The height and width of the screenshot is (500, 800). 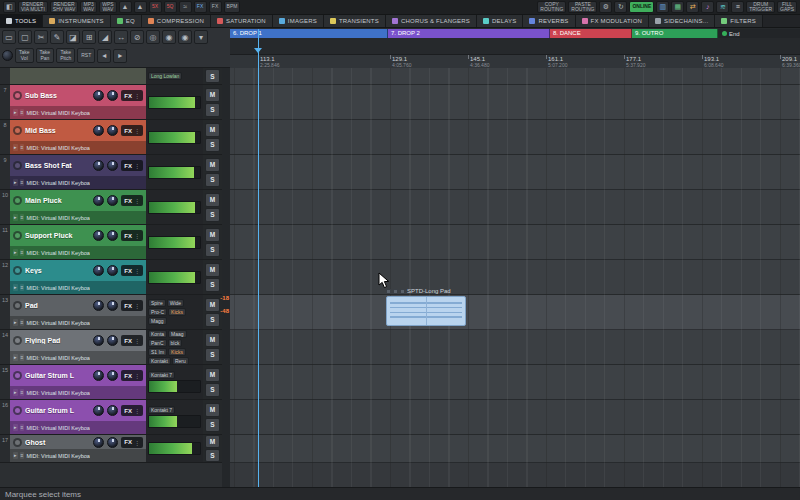 What do you see at coordinates (708, 7) in the screenshot?
I see `midi-editor-icon: ♪` at bounding box center [708, 7].